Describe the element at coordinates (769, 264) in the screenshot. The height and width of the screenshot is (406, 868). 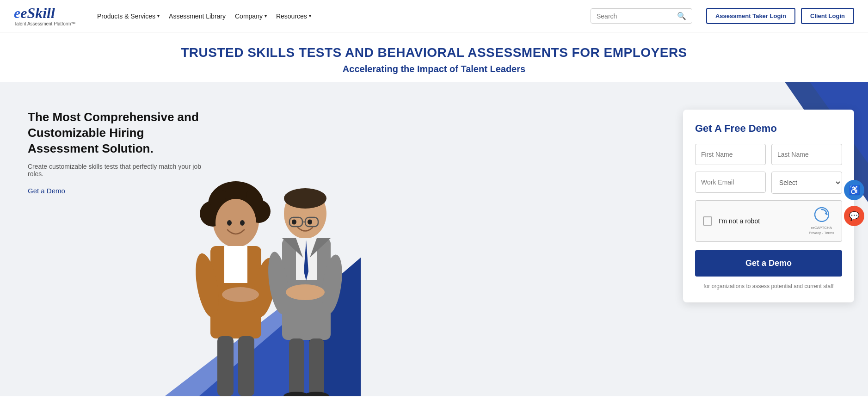
I see `get-demo-button: Get a Demo` at that location.